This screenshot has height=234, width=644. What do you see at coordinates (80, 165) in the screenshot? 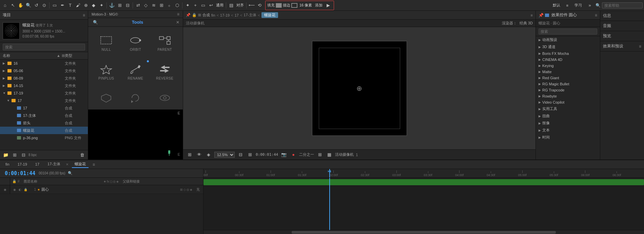
I see `tab-spiral: 螺旋花` at bounding box center [80, 165].